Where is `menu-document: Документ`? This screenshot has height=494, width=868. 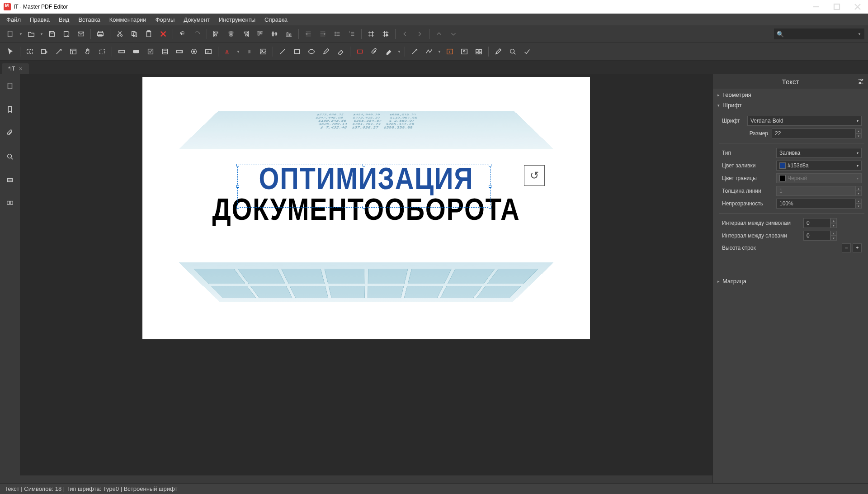 menu-document: Документ is located at coordinates (197, 20).